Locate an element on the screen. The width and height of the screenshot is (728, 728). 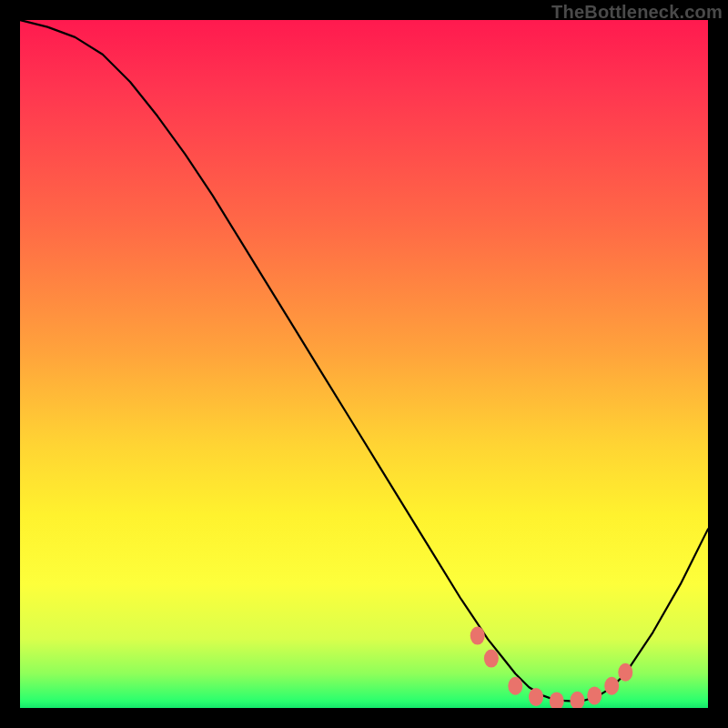
watermark-text: TheBottleneck.com is located at coordinates (637, 13).